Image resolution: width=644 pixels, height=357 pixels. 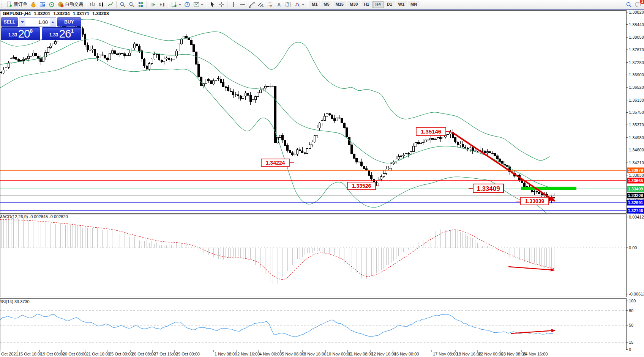 What do you see at coordinates (636, 50) in the screenshot?
I see `svg-text: 1.37670` at bounding box center [636, 50].